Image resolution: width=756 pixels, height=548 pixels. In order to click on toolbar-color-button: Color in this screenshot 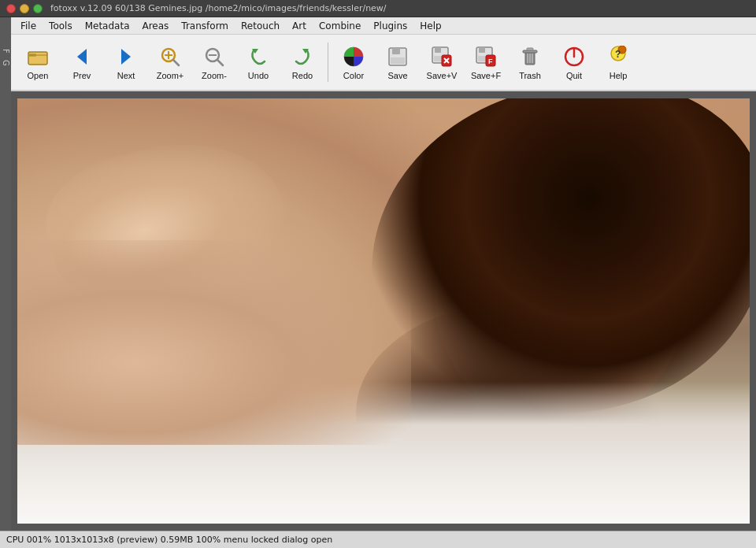, I will do `click(354, 62)`.